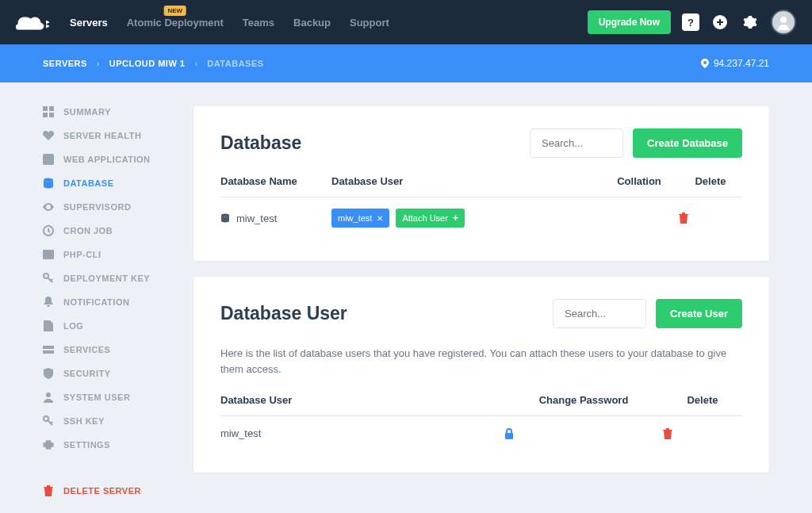 The image size is (812, 513). What do you see at coordinates (703, 434) in the screenshot?
I see `delete-user-button` at bounding box center [703, 434].